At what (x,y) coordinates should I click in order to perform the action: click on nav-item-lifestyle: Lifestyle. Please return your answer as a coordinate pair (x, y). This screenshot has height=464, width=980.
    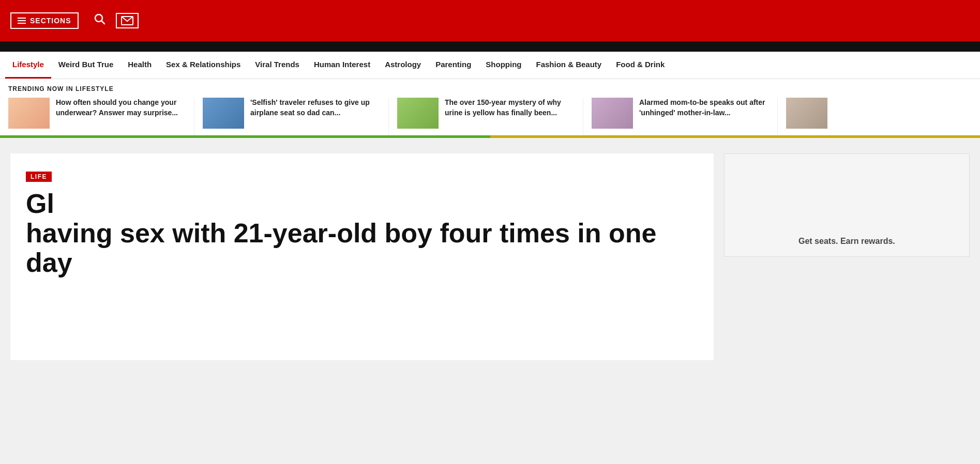
    Looking at the image, I should click on (28, 65).